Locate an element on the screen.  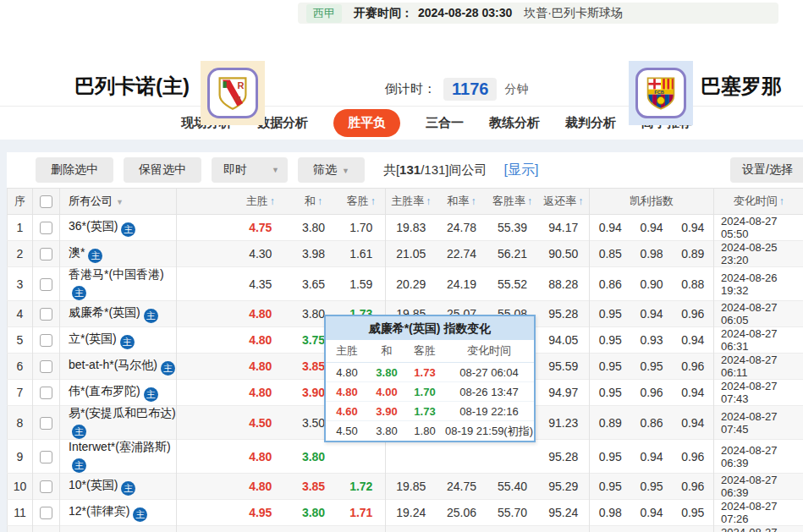
change-time-cell: 2024-08-25 23:20 is located at coordinates (758, 254).